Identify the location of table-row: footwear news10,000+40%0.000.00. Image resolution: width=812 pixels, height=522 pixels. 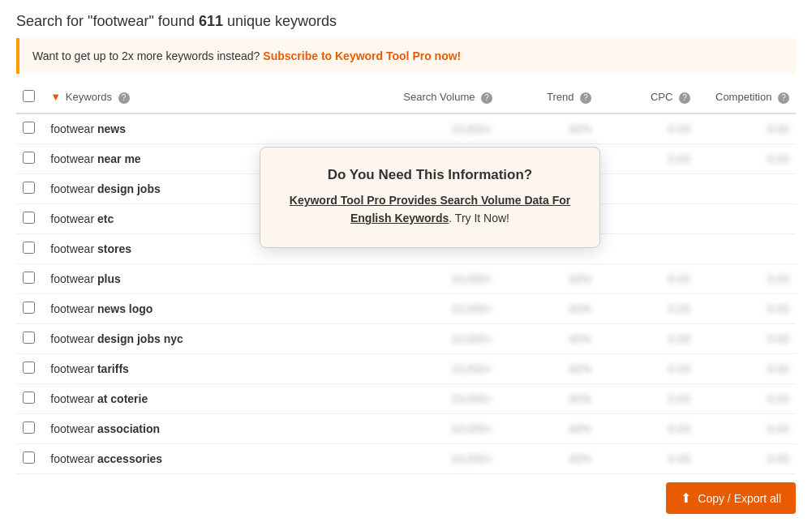
(406, 129).